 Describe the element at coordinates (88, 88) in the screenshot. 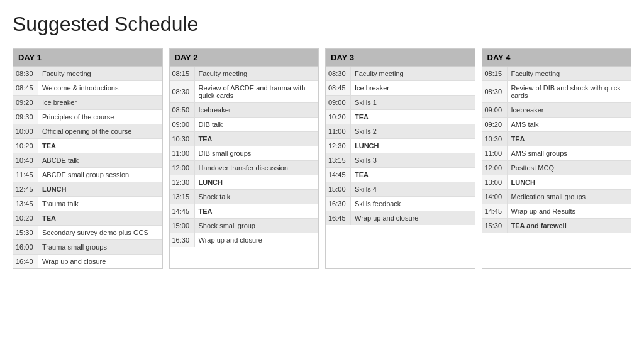

I see `table-row: 08:45Welcome & introductions` at that location.